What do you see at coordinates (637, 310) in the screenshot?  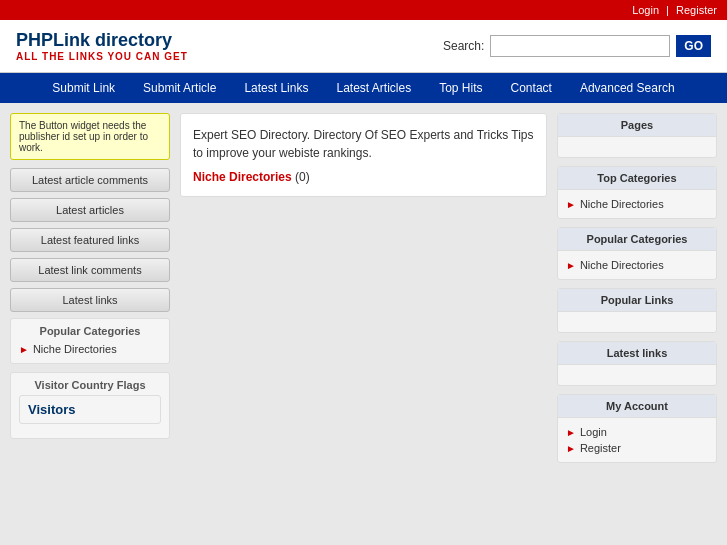 I see `popular-links-section: Popular Links` at bounding box center [637, 310].